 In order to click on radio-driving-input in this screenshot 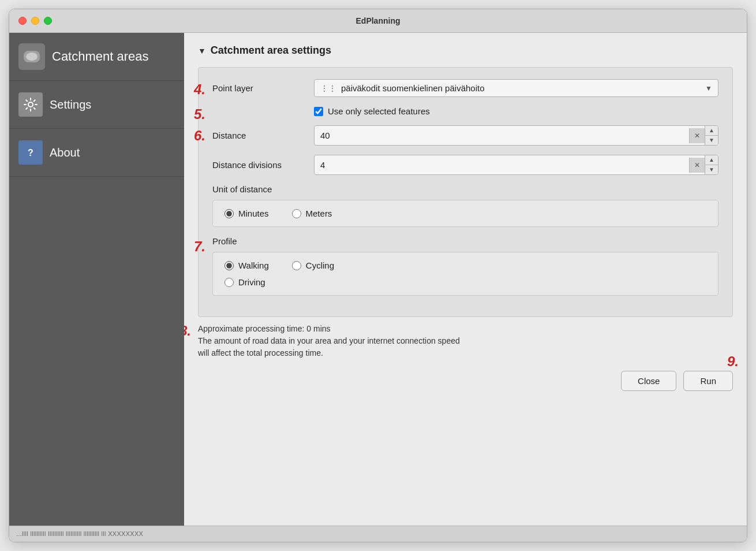, I will do `click(229, 282)`.